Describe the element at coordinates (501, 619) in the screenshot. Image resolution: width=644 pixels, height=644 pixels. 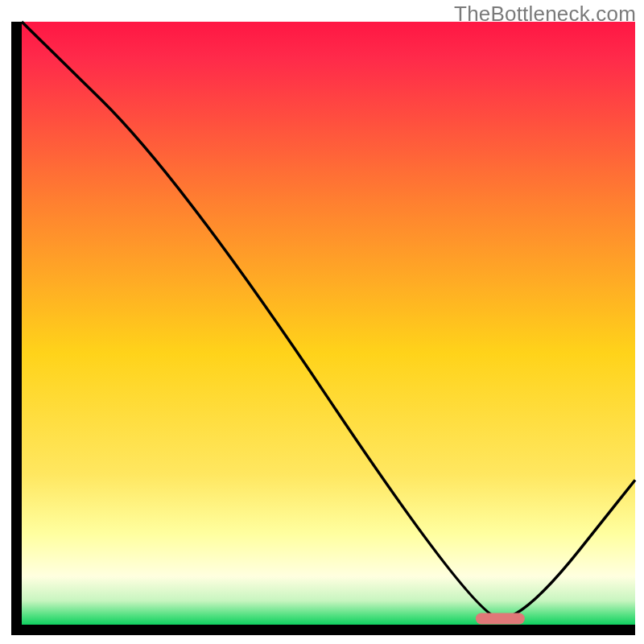
I see `optimal-range-marker` at that location.